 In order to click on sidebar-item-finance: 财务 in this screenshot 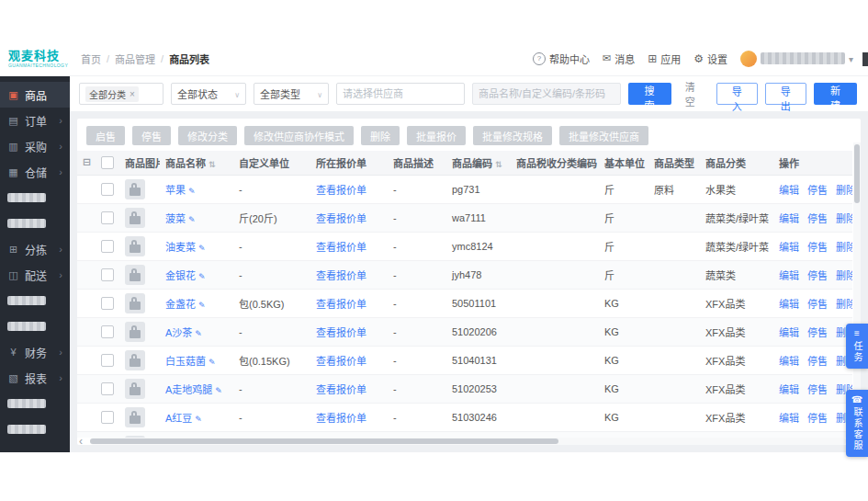, I will do `click(35, 352)`.